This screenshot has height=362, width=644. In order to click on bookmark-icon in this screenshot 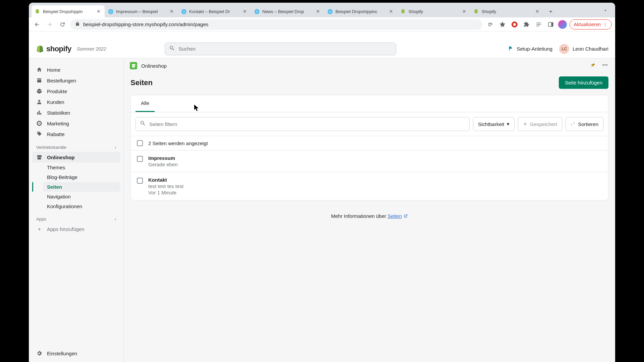, I will do `click(502, 24)`.